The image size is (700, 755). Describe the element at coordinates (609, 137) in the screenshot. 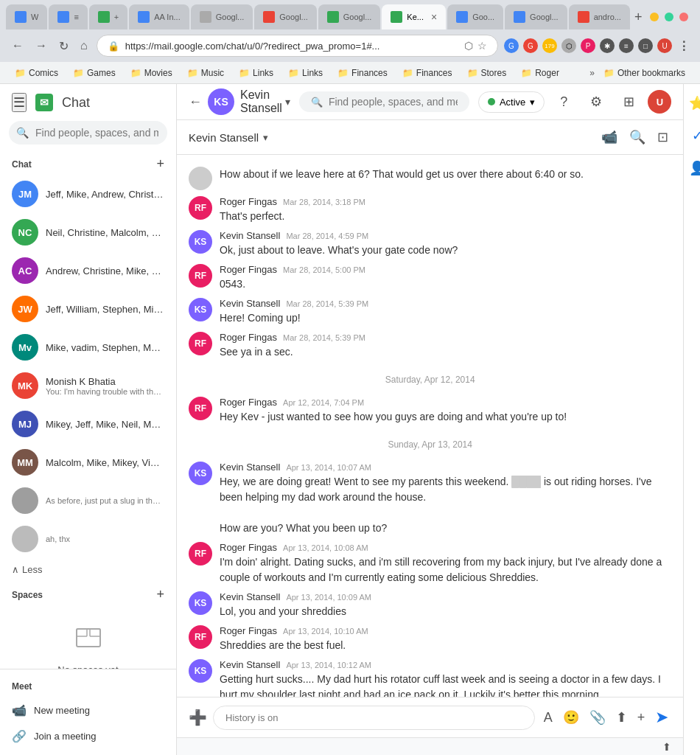

I see `video-call-button: 📹` at that location.